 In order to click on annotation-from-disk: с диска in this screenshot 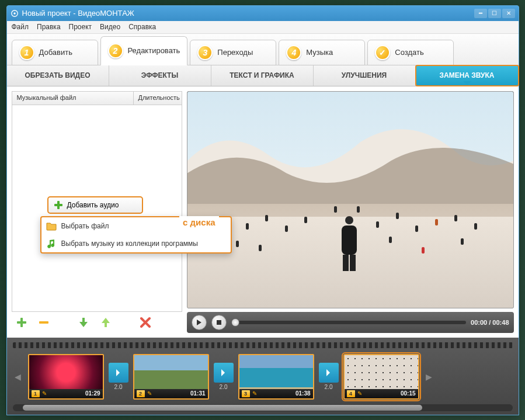, I will do `click(199, 222)`.